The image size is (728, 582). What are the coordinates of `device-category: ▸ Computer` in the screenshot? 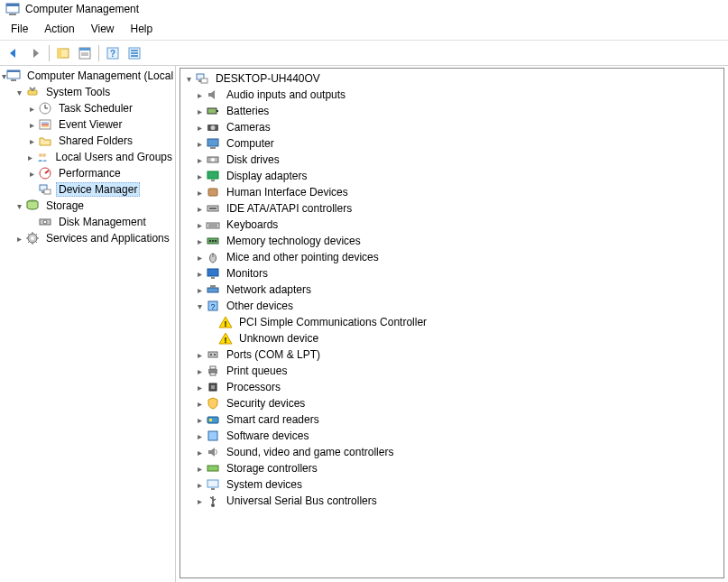 It's located at (452, 143).